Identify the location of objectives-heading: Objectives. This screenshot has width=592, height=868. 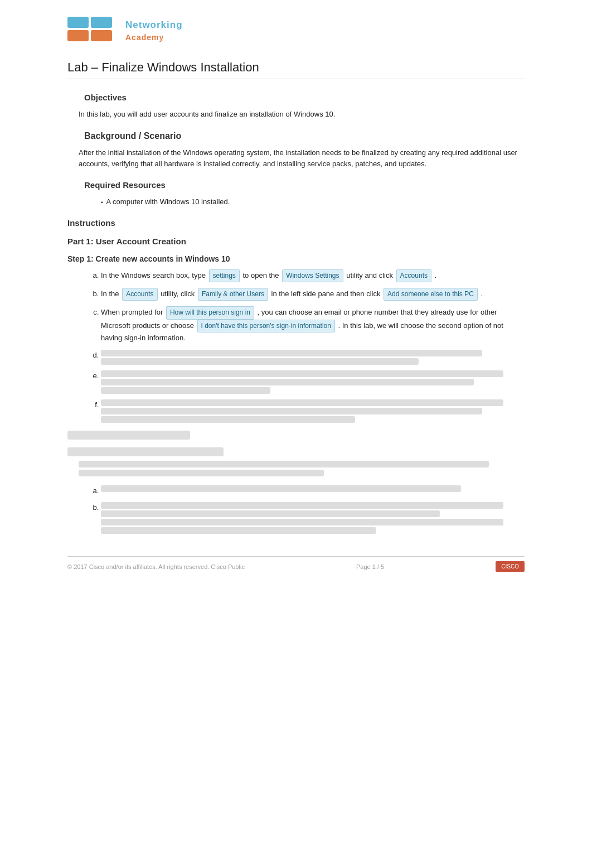
(304, 98).